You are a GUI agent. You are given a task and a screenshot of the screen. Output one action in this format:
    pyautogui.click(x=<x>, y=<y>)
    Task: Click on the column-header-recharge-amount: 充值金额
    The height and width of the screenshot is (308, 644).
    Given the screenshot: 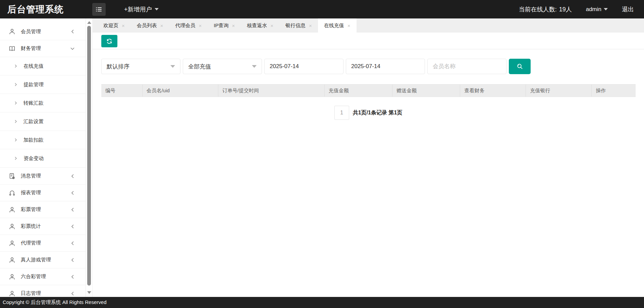 What is the action you would take?
    pyautogui.click(x=359, y=91)
    